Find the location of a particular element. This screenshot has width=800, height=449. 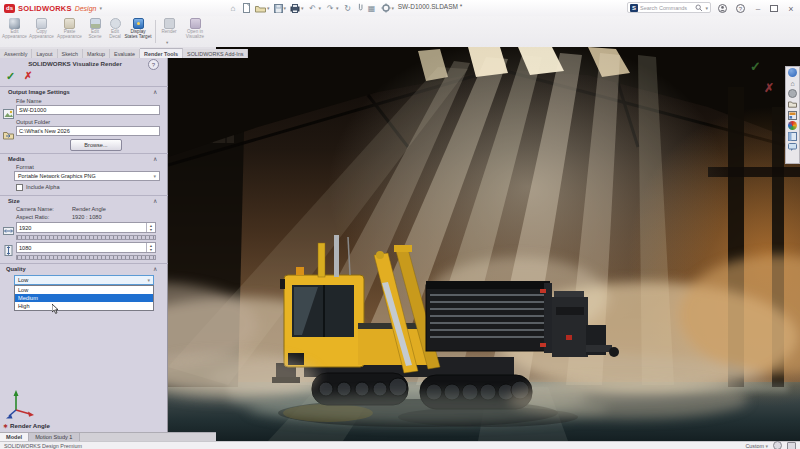

tab-markup: Markup is located at coordinates (96, 54).